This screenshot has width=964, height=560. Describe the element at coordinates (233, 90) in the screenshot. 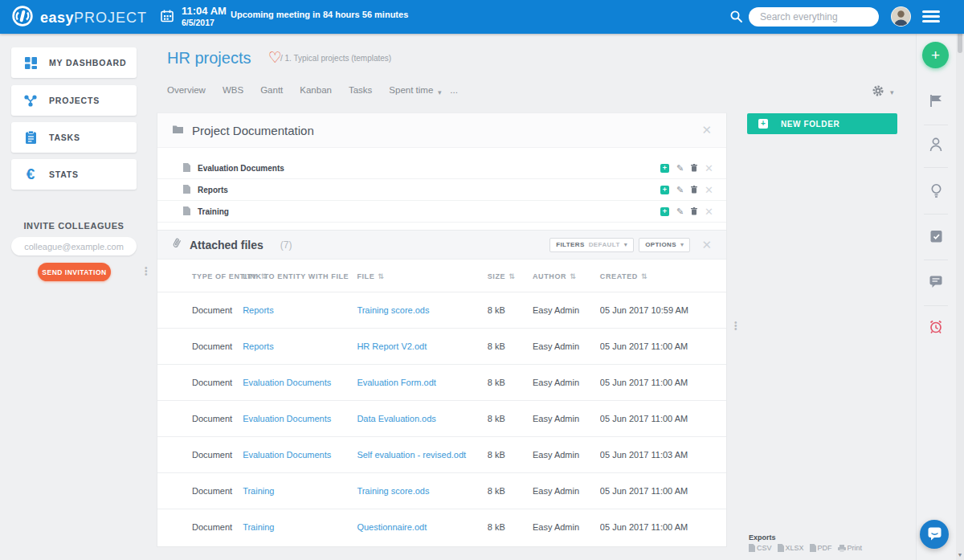

I see `project-tab: WBS` at that location.